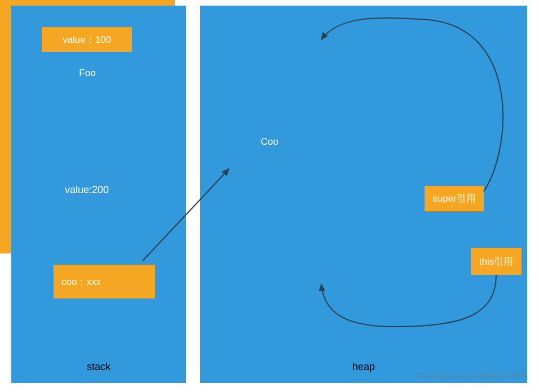 The height and width of the screenshot is (392, 539). I want to click on coo-value-text: value:200, so click(87, 190).